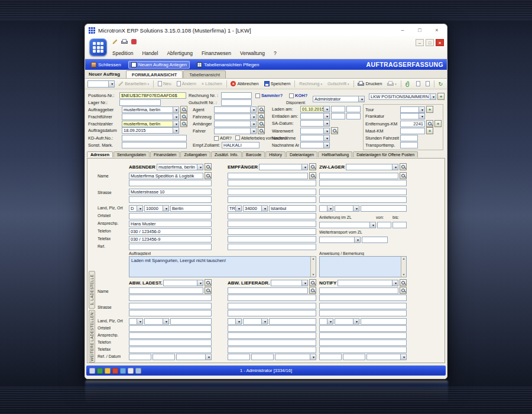 Image resolution: width=532 pixels, height=414 pixels. Describe the element at coordinates (335, 131) in the screenshot. I see `warenwert-lookup-button` at that location.